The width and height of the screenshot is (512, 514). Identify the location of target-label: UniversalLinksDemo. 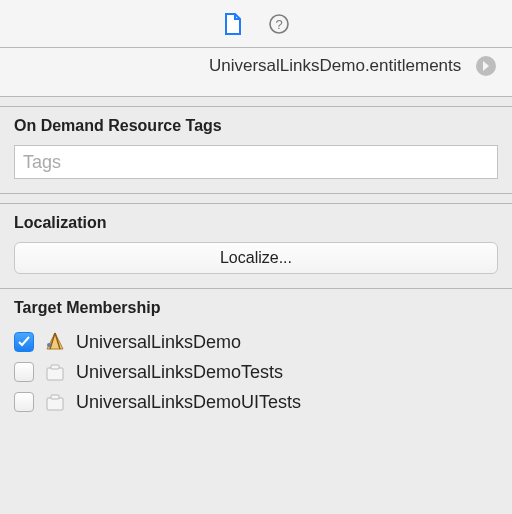
(158, 342).